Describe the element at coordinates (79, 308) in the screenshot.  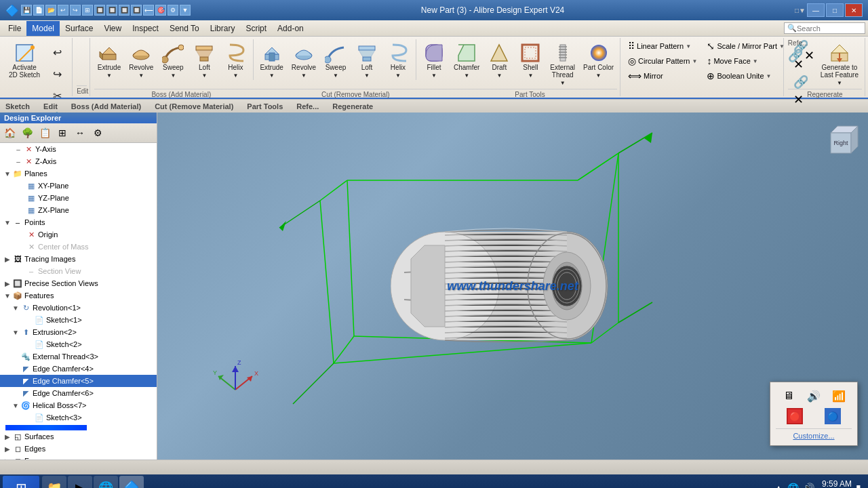
I see `tree-revolution1: ▼ ↻ Revolution<1>` at that location.